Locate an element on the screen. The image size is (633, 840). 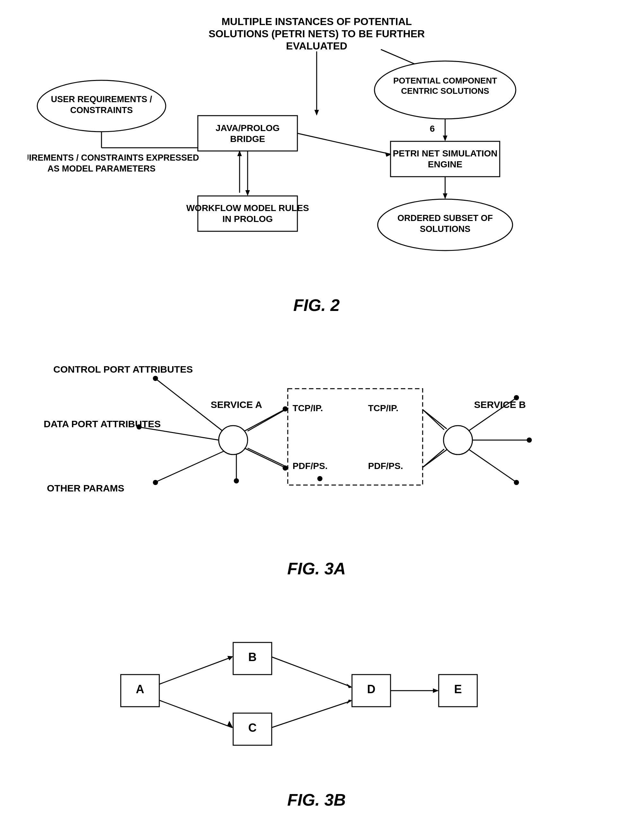
fig2-caption: FIG. 2 is located at coordinates (317, 305).